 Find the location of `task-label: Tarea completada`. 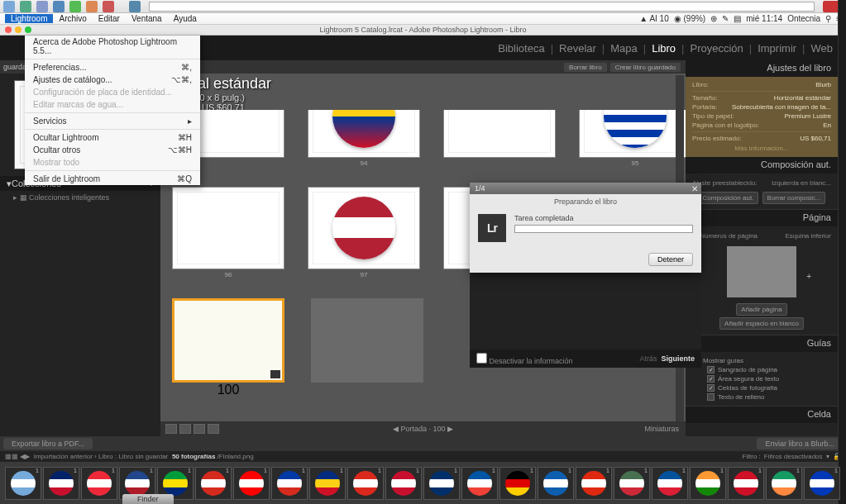

task-label: Tarea completada is located at coordinates (604, 218).